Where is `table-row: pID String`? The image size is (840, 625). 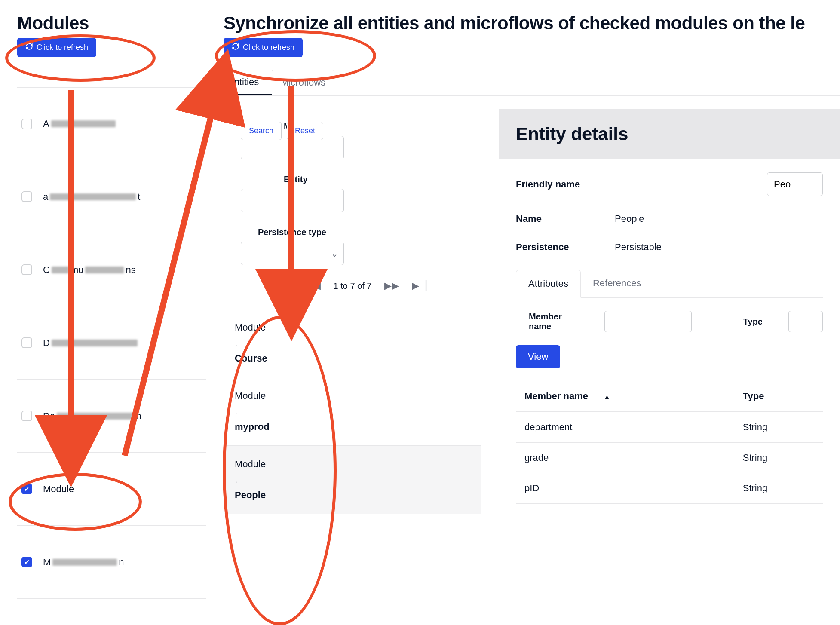
table-row: pID String is located at coordinates (669, 488).